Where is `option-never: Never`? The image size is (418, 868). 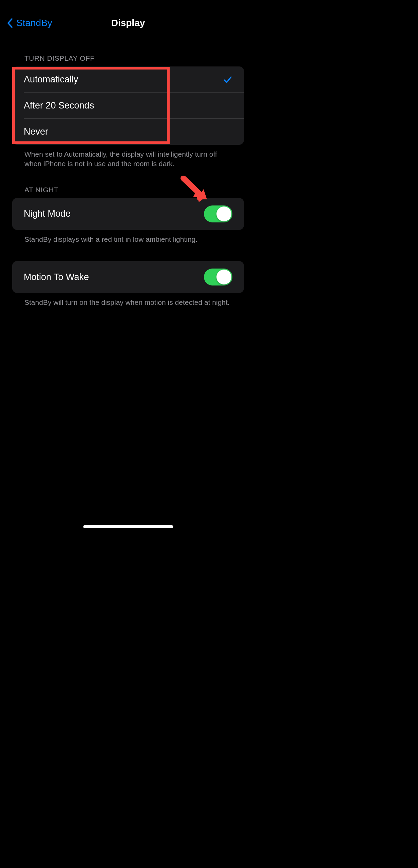
option-never: Never is located at coordinates (128, 132).